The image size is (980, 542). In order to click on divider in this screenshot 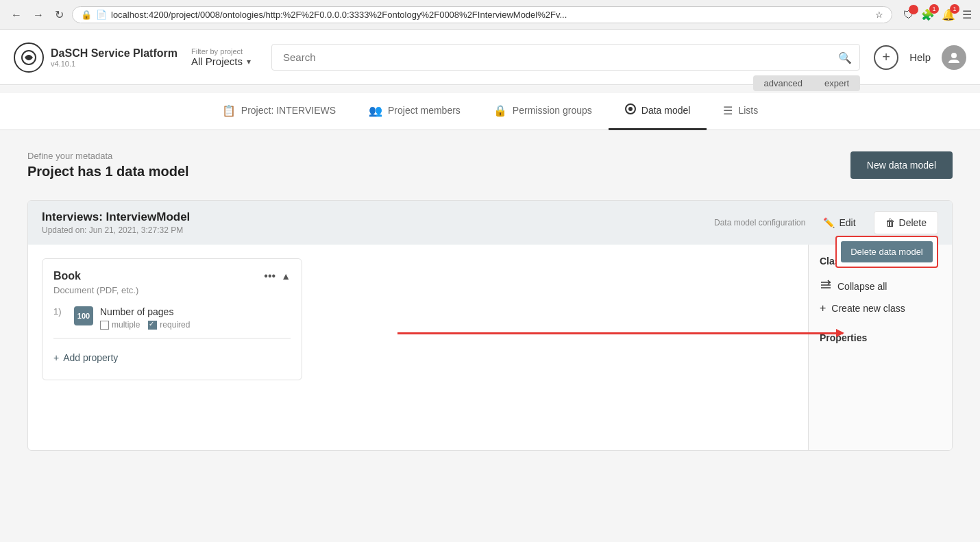, I will do `click(172, 338)`.